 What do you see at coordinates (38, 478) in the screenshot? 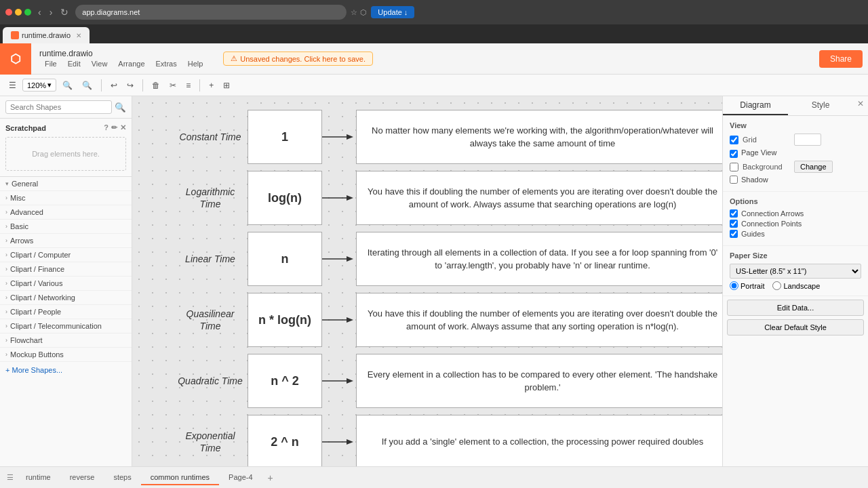
I see `page-tab-runtime: runtime` at bounding box center [38, 478].